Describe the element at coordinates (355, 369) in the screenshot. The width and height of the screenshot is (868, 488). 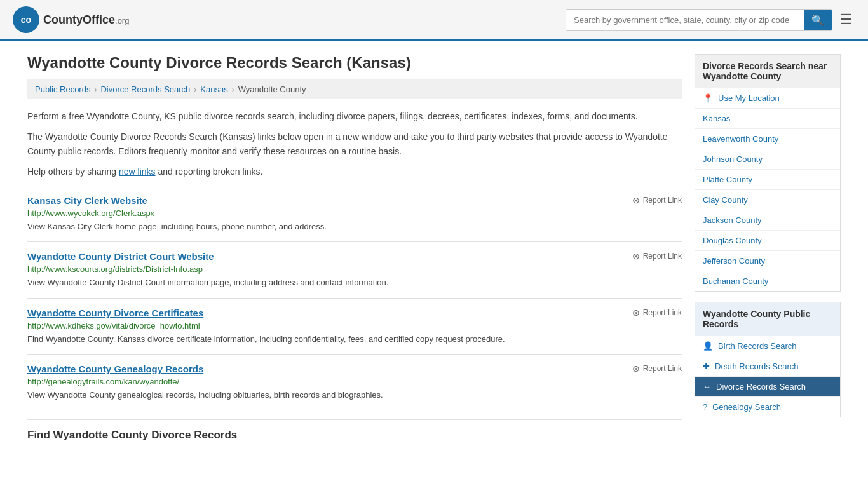
I see `link-entry-header: Wyandotte County Genealogy Records ⊗ Rep…` at that location.